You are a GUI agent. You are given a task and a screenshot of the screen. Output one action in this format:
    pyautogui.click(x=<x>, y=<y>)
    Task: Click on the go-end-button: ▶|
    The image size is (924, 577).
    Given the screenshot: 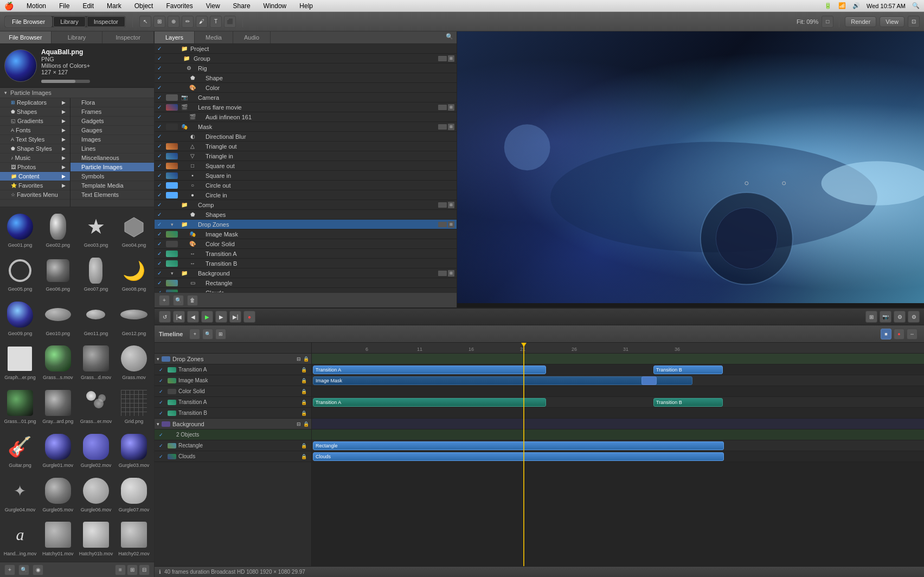 What is the action you would take?
    pyautogui.click(x=235, y=317)
    